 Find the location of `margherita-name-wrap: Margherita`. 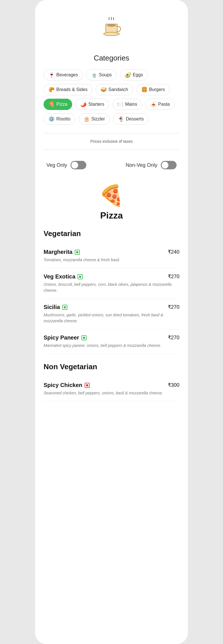

margherita-name-wrap: Margherita is located at coordinates (62, 252).